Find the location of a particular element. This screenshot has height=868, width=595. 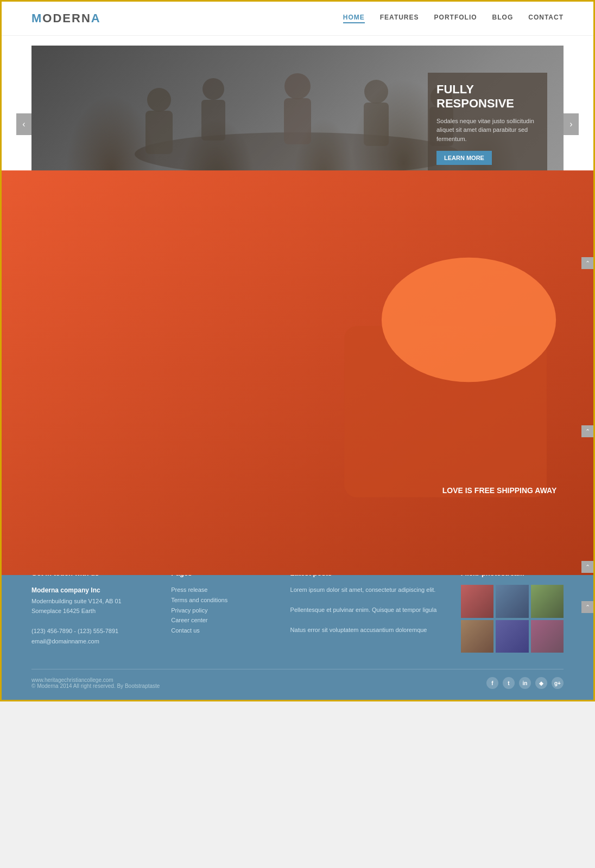

nav-contact: CONTACT is located at coordinates (546, 18).